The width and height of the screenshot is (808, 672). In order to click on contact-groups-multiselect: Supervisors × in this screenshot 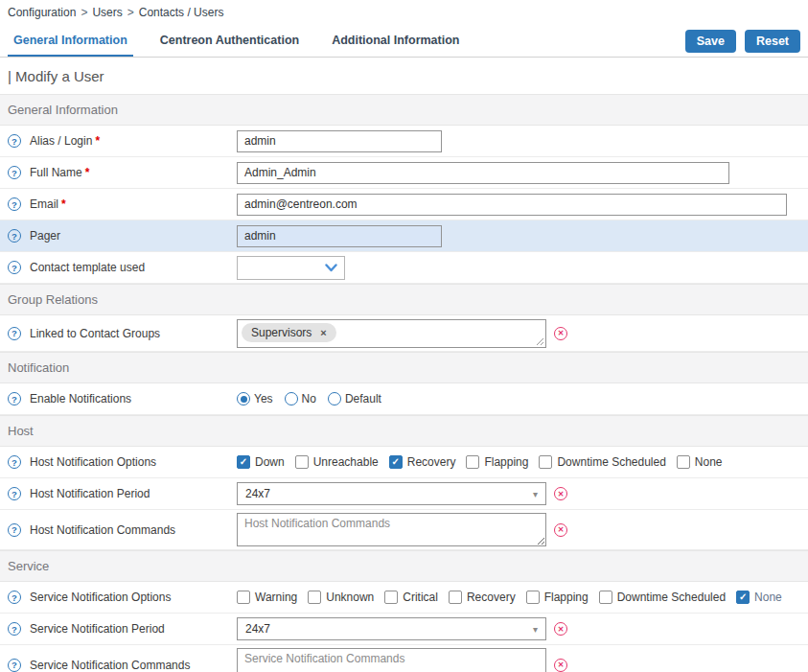, I will do `click(391, 334)`.